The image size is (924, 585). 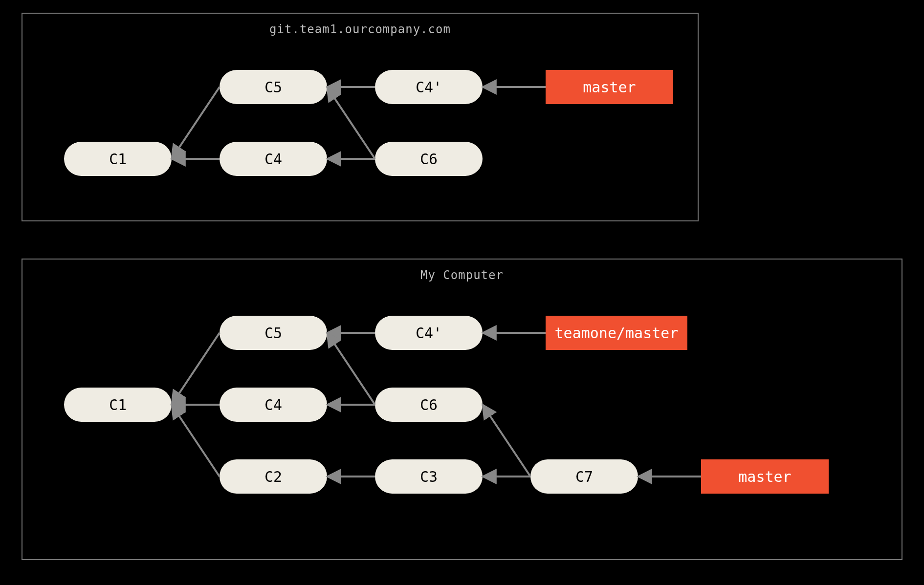 I want to click on commit-node: C3, so click(x=429, y=477).